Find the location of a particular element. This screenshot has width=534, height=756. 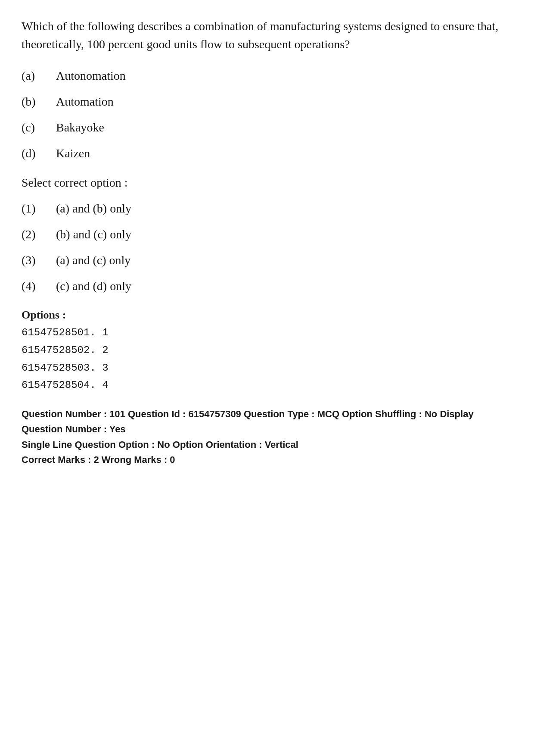

metadata-section: Question Number : 101 Question Id : 6154… is located at coordinates (267, 437).